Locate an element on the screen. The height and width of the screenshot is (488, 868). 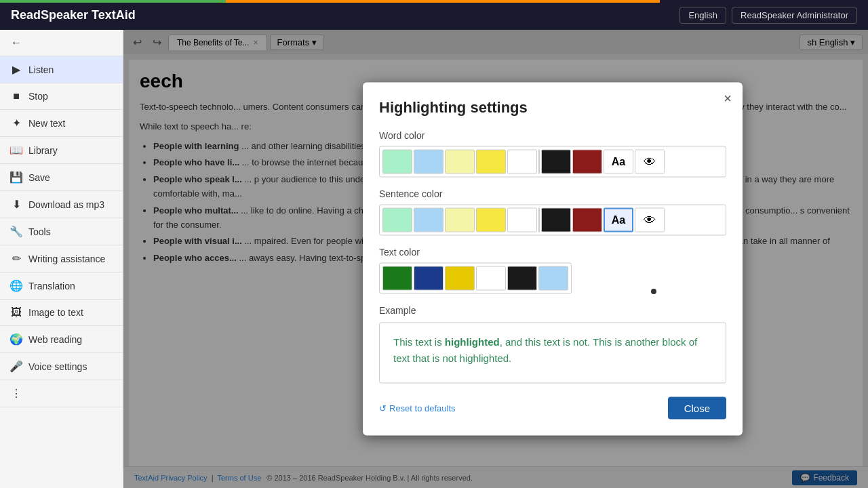
reset-defaults-button: ↺ Reset to defaults is located at coordinates (418, 408).